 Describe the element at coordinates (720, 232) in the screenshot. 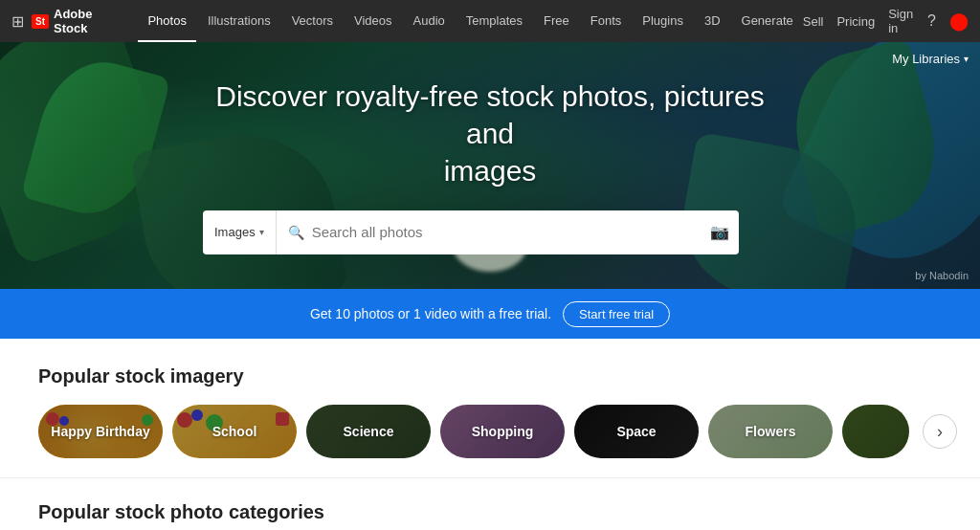

I see `camera-search-icon: 📷` at that location.